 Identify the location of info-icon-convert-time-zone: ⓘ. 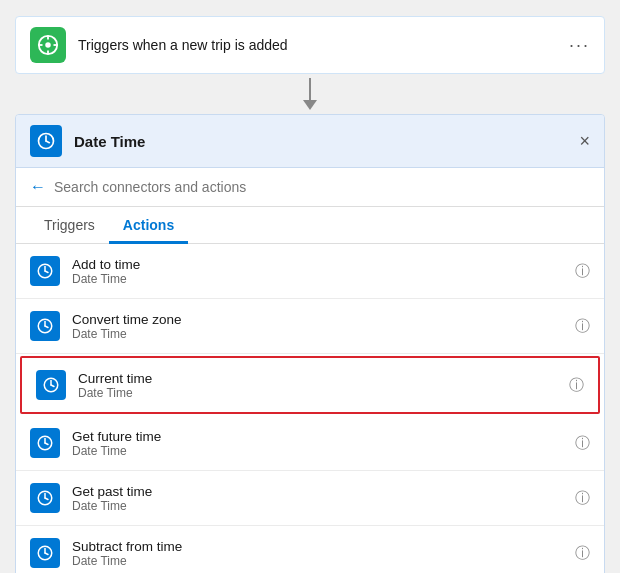
(582, 326).